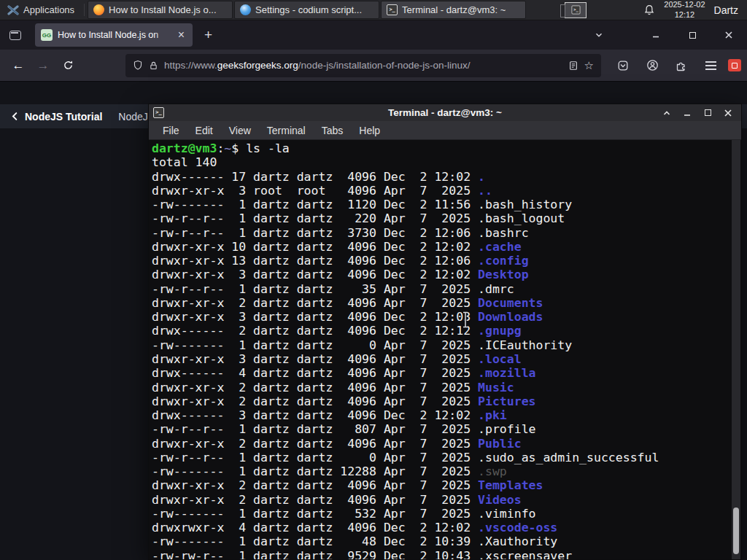  Describe the element at coordinates (441, 191) in the screenshot. I see `terminal-listing-row: drwxr-xr-x 3 root root 4096 Apr 7 2025 .…` at that location.